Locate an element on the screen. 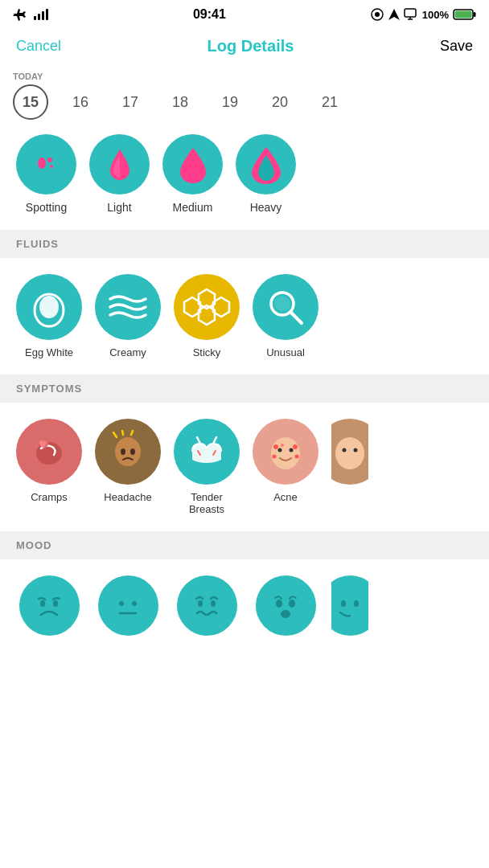 This screenshot has height=868, width=489. status-left is located at coordinates (31, 14).